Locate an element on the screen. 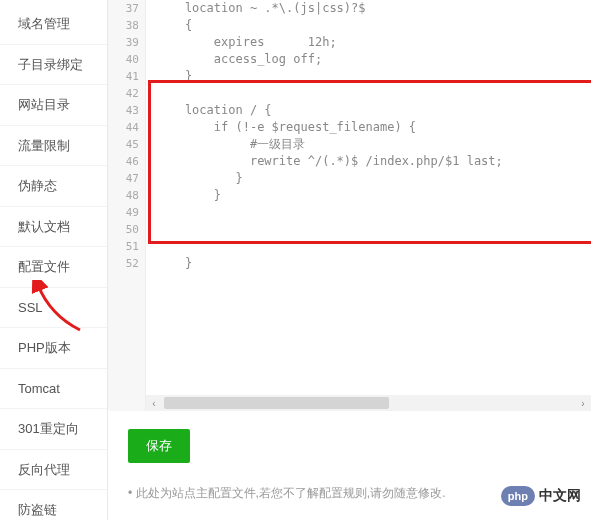  scroll-track is located at coordinates (368, 403).